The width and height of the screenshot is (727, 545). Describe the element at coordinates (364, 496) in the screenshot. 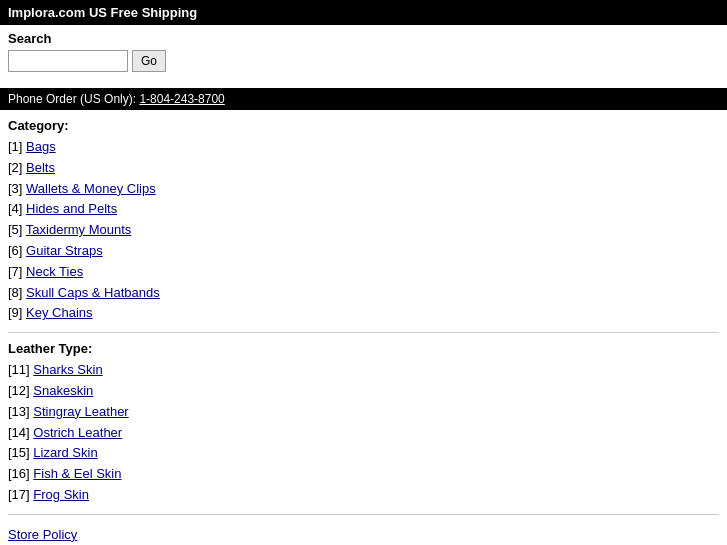

I see `list-item: [17] Frog Skin` at that location.